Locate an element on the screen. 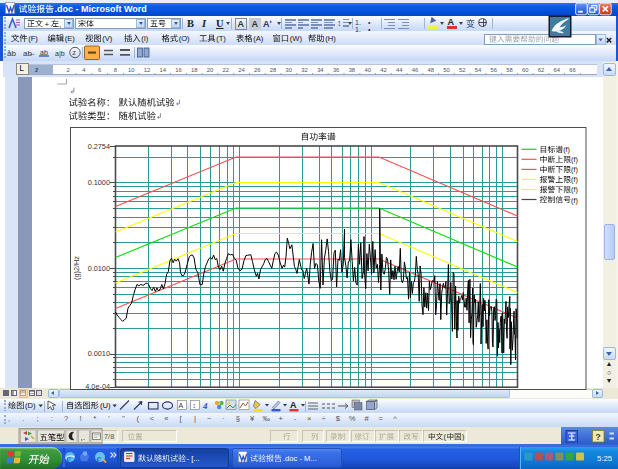  svg-text: (I) is located at coordinates (145, 38).